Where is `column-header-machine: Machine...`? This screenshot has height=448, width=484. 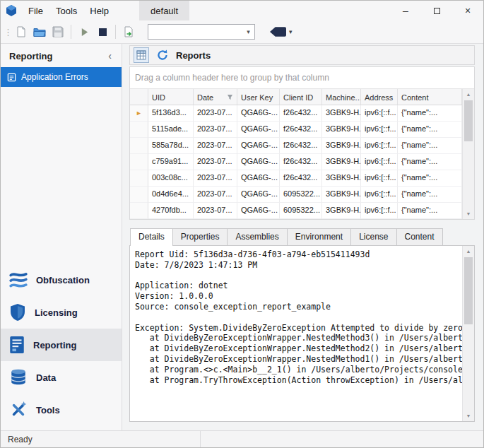 column-header-machine: Machine... is located at coordinates (342, 98).